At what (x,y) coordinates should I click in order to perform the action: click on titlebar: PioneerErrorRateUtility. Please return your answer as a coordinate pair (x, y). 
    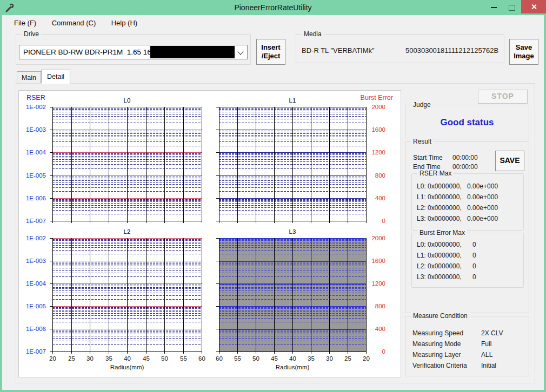
    Looking at the image, I should click on (273, 8).